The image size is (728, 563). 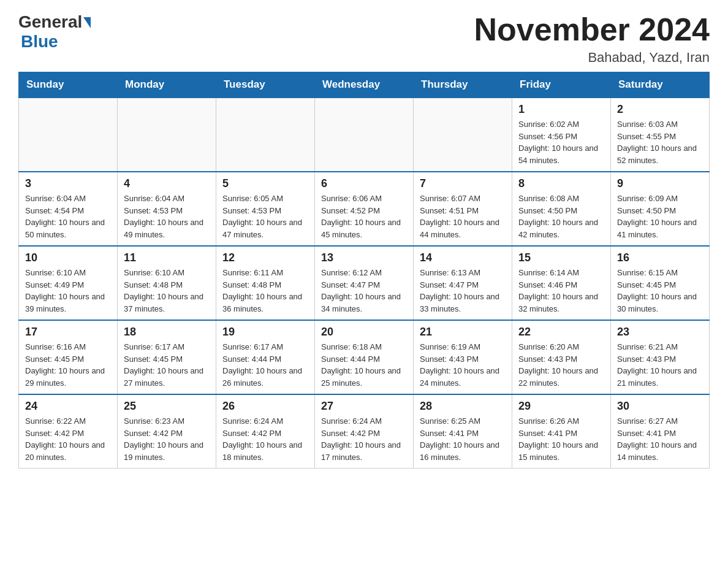 I want to click on day-number: 6, so click(x=364, y=184).